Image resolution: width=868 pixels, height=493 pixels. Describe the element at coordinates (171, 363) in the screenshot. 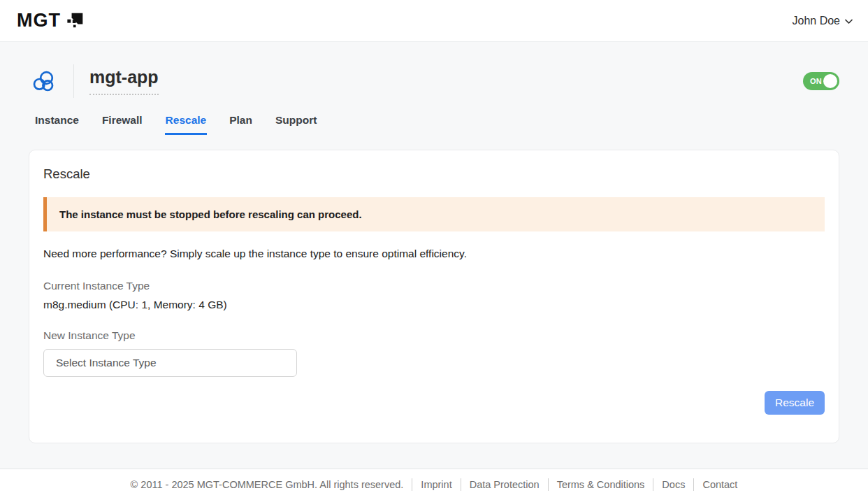

I see `instance-type-select: Select Instance Type` at that location.